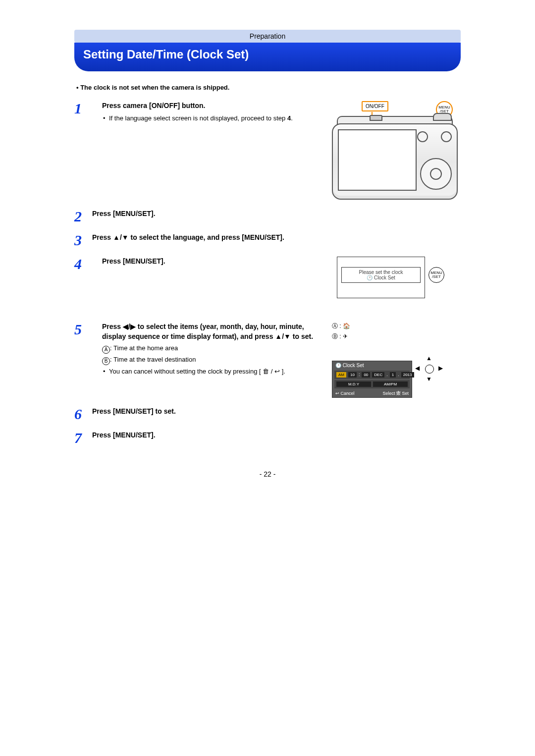 The width and height of the screenshot is (535, 756). I want to click on dpad-graphic, so click(436, 174).